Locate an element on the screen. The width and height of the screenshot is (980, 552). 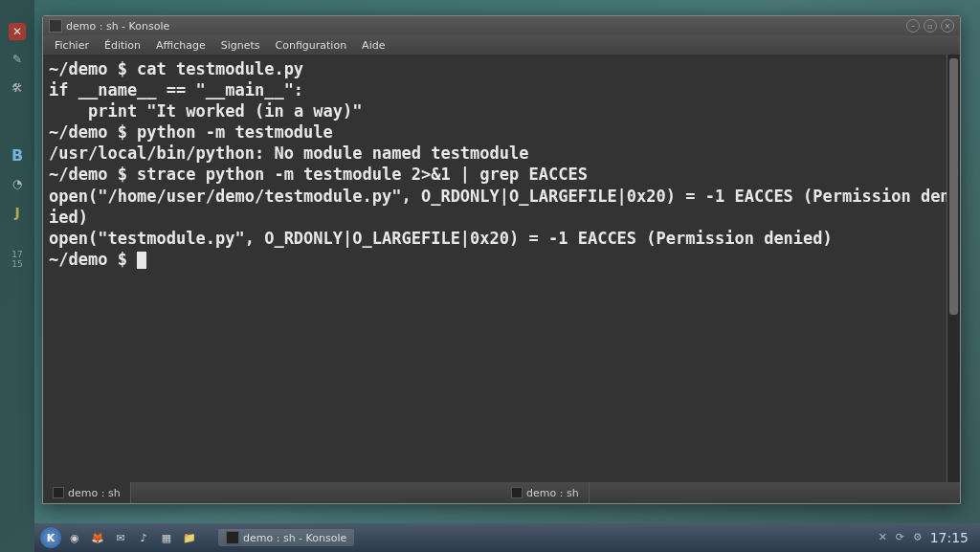
firefox-icon: 🦊 is located at coordinates (98, 538).